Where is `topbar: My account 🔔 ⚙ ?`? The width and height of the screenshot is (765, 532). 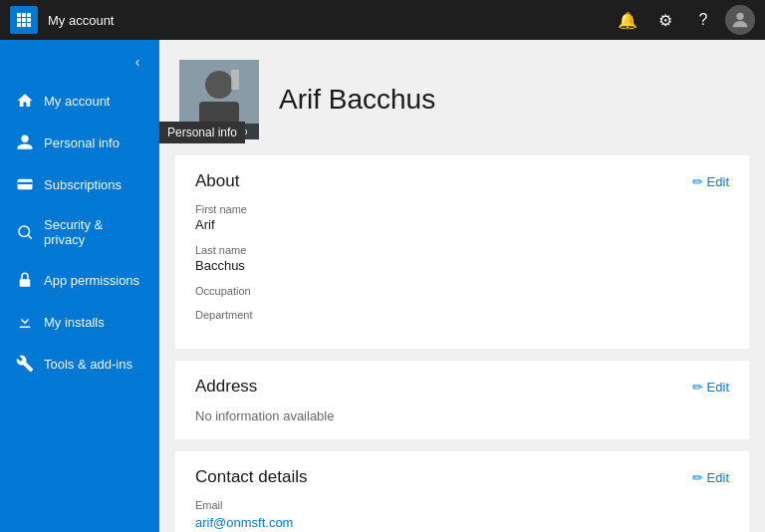 topbar: My account 🔔 ⚙ ? is located at coordinates (382, 20).